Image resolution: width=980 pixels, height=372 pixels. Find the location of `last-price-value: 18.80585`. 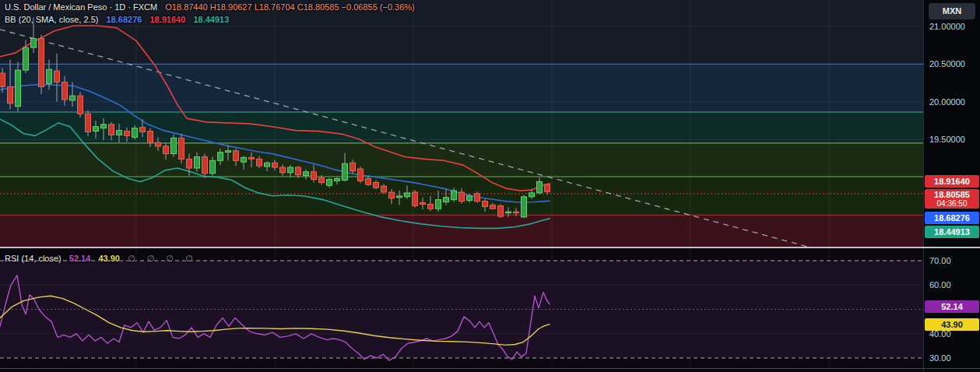

last-price-value: 18.80585 is located at coordinates (952, 195).